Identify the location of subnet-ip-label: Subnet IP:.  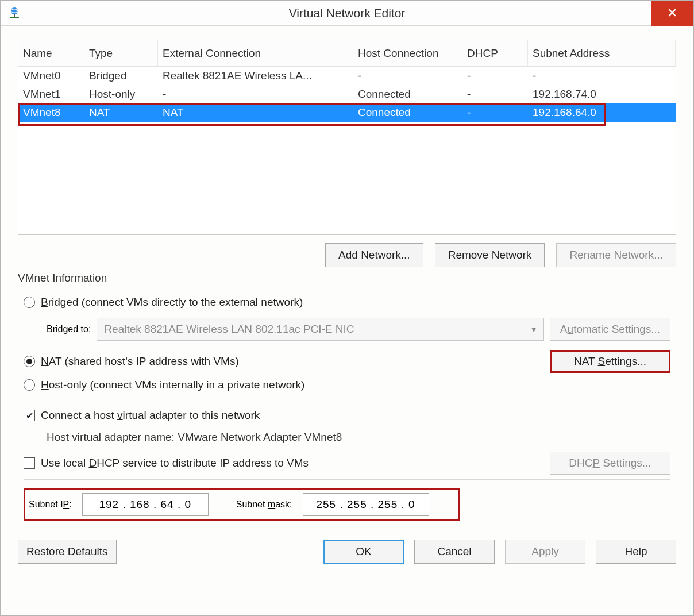
(51, 505).